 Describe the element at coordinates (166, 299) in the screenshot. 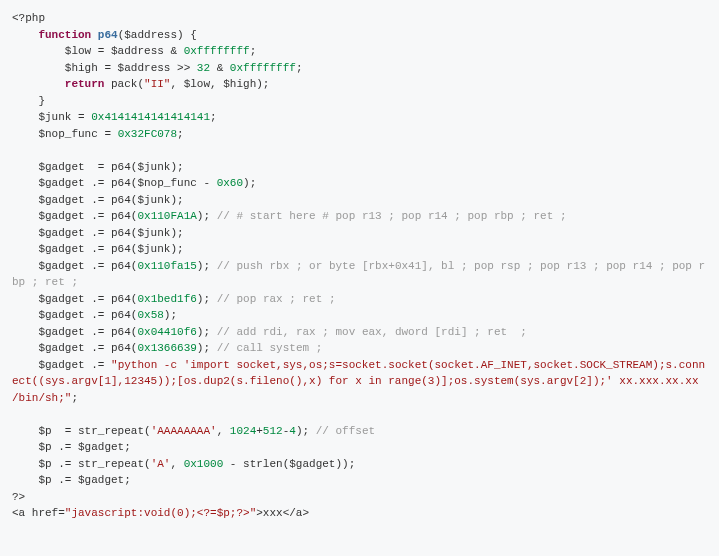

I see `hex-literal: 0x1bed1f6` at that location.